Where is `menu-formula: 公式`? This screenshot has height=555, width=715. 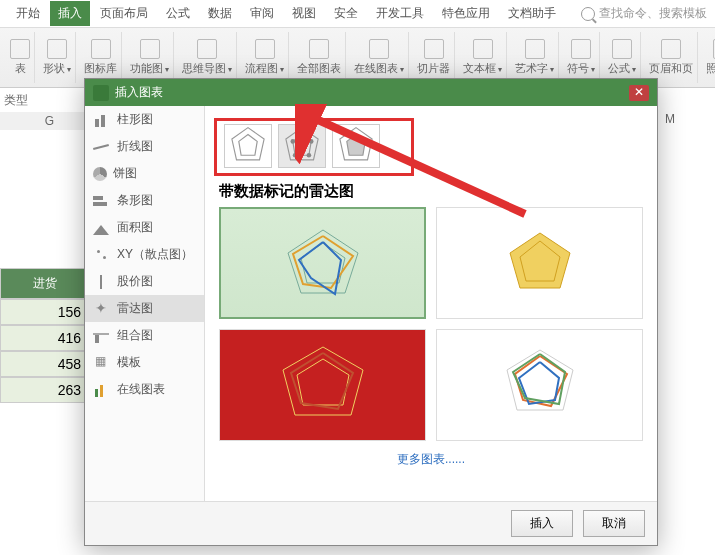 menu-formula: 公式 is located at coordinates (178, 14).